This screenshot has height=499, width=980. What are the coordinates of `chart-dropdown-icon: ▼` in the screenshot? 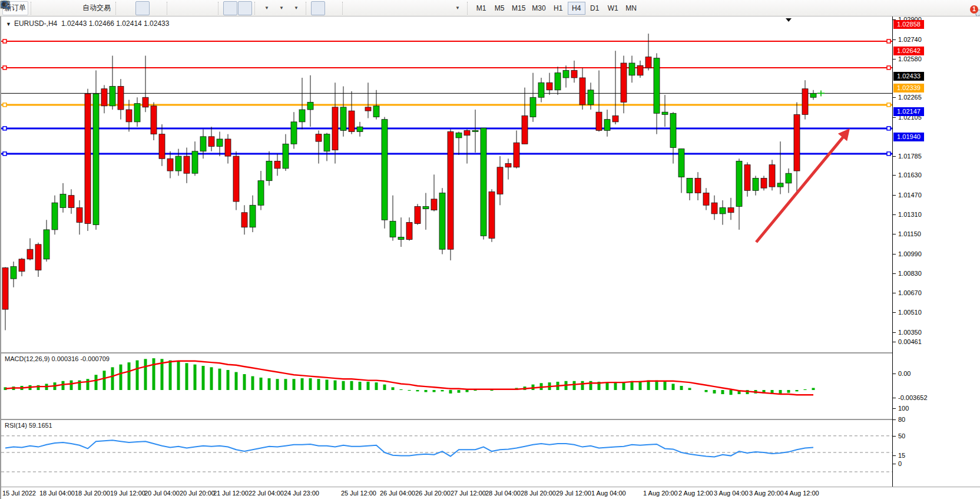 It's located at (8, 24).